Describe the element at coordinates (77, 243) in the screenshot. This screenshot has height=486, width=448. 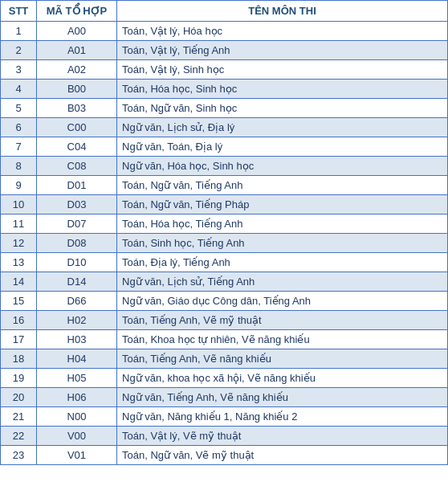
I see `cell-row12-col2: D08` at that location.